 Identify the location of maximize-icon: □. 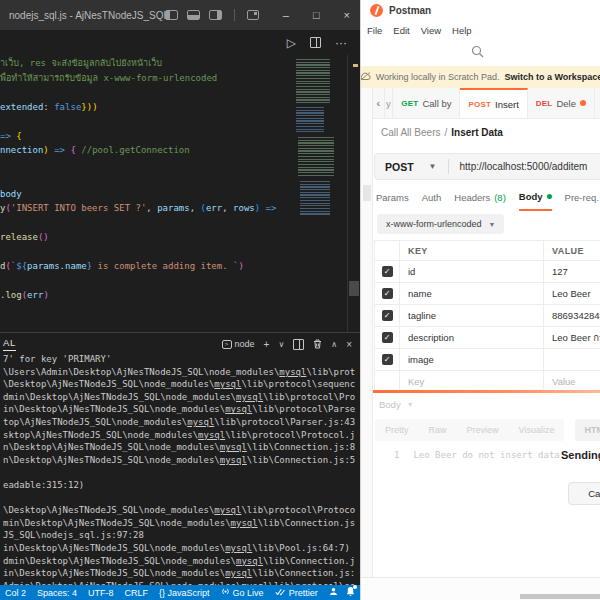
(316, 15).